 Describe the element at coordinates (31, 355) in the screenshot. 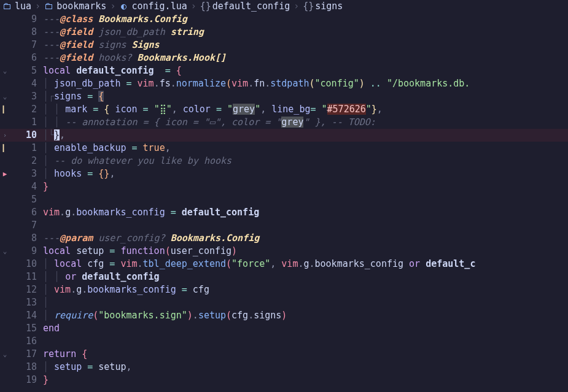

I see `line-number: 17` at that location.